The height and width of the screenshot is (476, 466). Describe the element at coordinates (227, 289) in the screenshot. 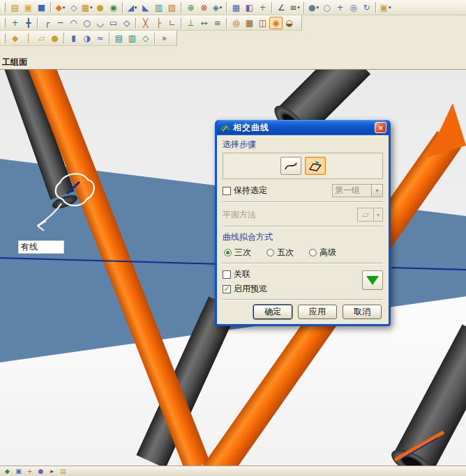

I see `checkbox-icon: ✓` at that location.